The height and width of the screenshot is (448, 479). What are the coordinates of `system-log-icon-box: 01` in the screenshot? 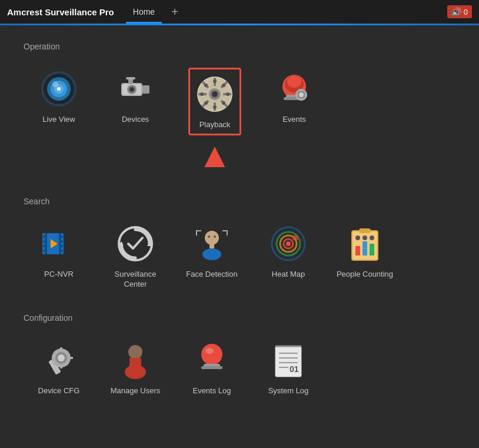 It's located at (288, 360).